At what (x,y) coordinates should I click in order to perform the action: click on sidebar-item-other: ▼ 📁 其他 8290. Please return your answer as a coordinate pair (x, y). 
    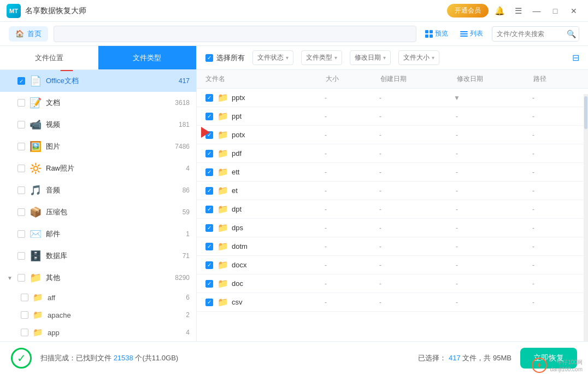
    Looking at the image, I should click on (98, 278).